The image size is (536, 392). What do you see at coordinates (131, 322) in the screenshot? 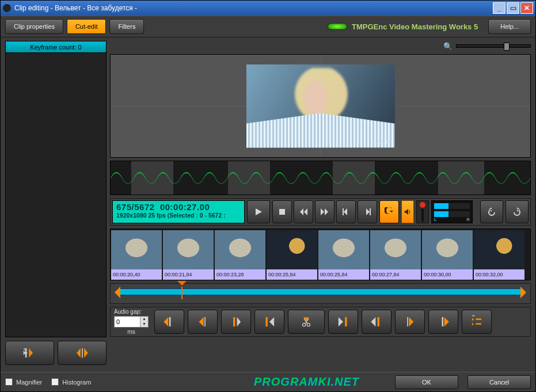
I see `audio-gap-control: Audio gap: ▲▼ ms` at bounding box center [131, 322].